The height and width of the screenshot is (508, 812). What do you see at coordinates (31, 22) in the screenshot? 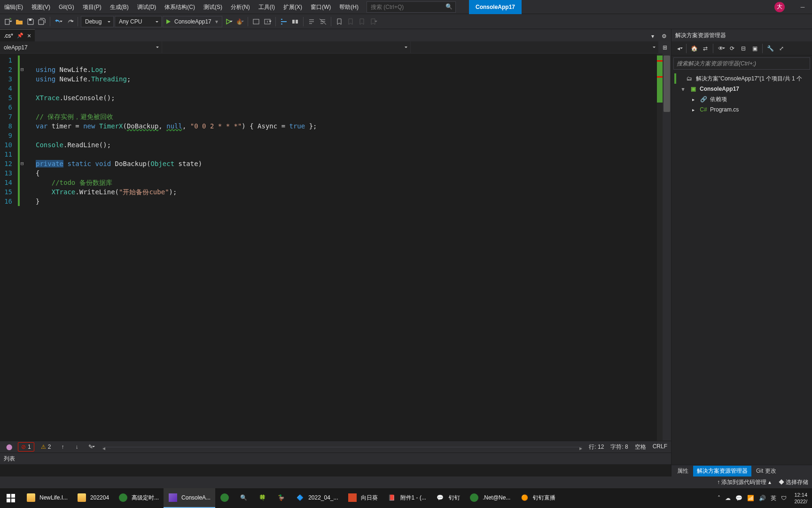
I see `save-button` at bounding box center [31, 22].